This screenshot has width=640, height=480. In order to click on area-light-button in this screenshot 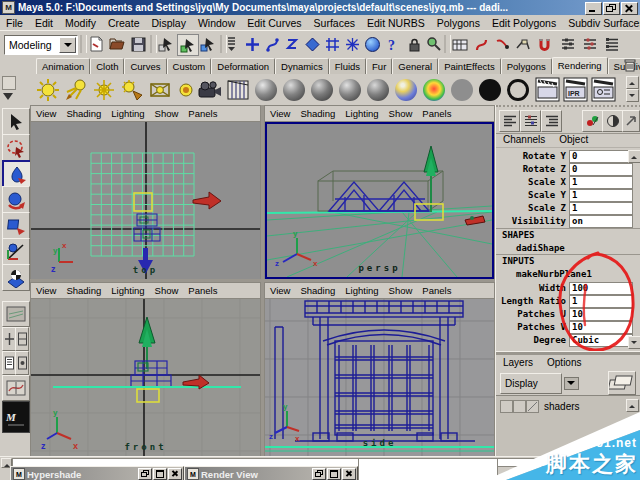, I will do `click(160, 90)`.